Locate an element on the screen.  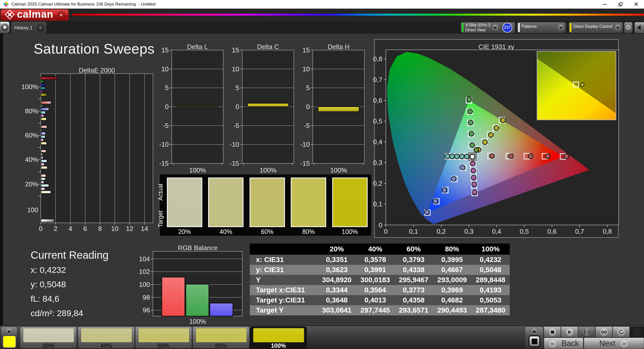
table-cell: 0,3648 is located at coordinates (337, 300).